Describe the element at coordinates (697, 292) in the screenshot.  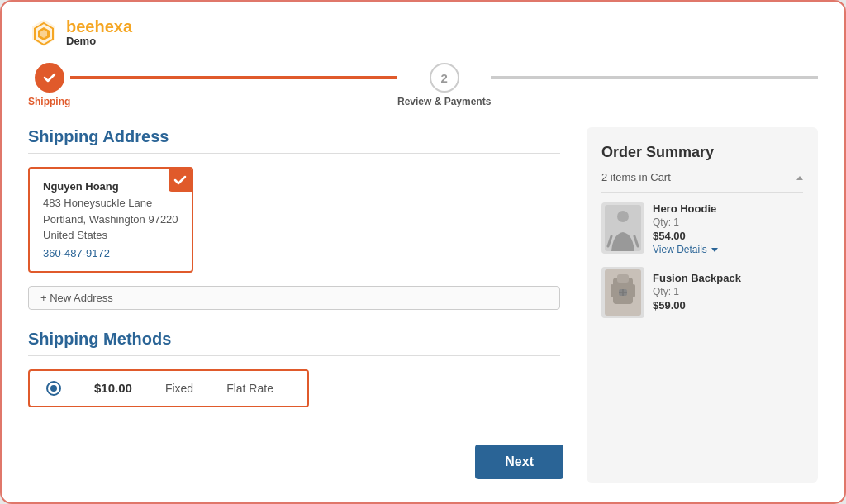
I see `item2-qty: Qty: 1` at that location.